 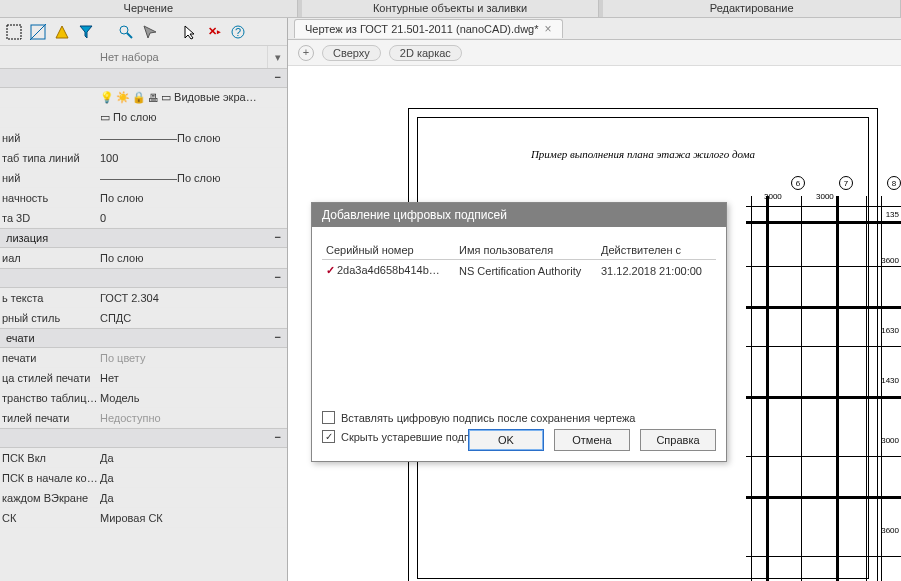 I want to click on prop-layer-value: Видовые экра…, so click(x=216, y=97).